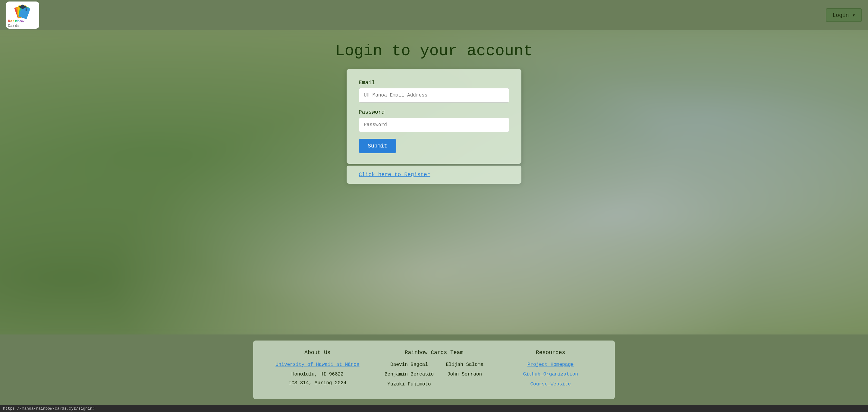 The height and width of the screenshot is (412, 868). I want to click on course-website-link: Course Website, so click(551, 384).